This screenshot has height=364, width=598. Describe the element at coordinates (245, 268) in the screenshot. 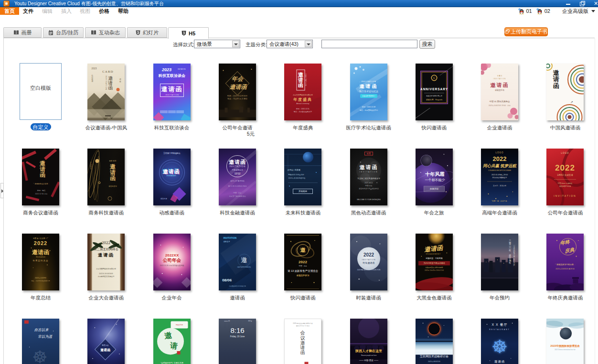

I see `thumb-art-layer: x城投资助力高峰论坛` at that location.